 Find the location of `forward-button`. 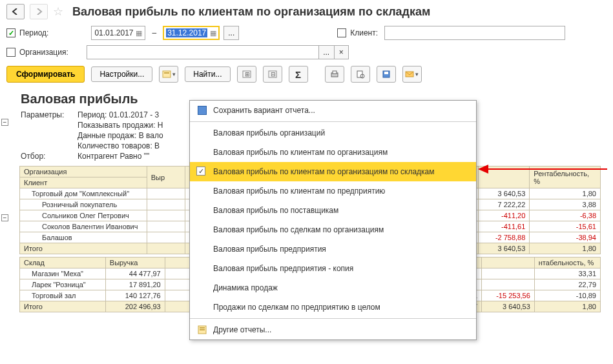

forward-button is located at coordinates (39, 12).